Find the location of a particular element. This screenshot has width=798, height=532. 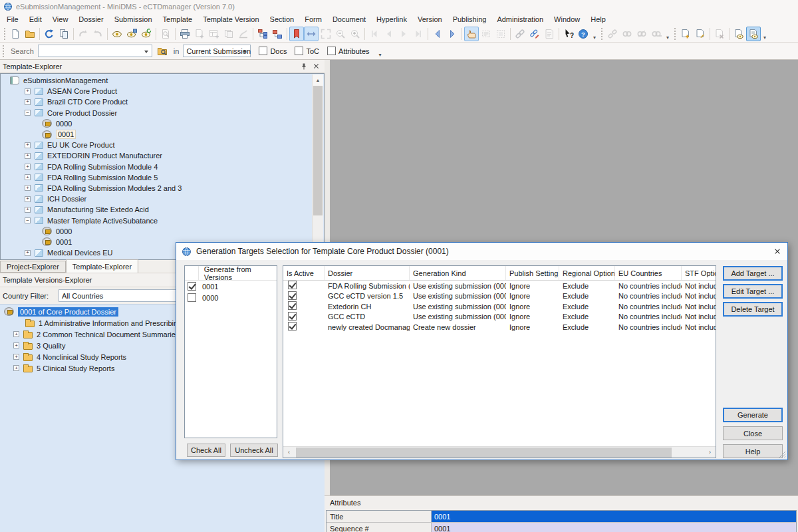

search-docs-option: Docs is located at coordinates (273, 51).